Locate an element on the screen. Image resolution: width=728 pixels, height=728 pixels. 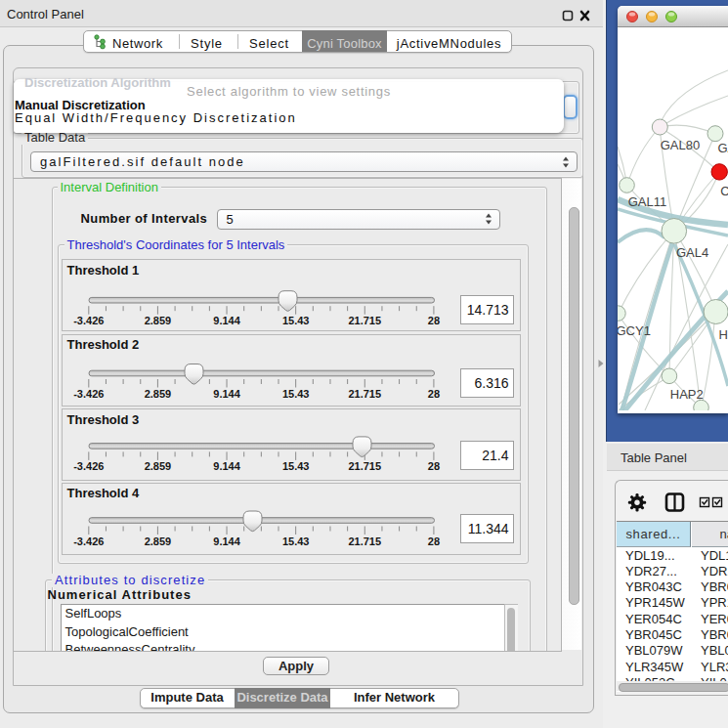
svg-text: H is located at coordinates (723, 334).